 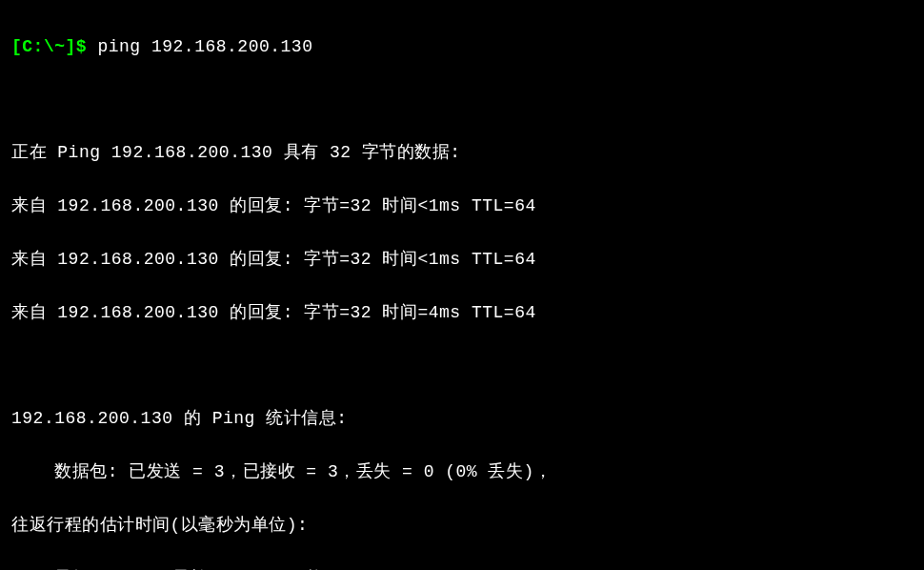 I want to click on command-line-ping: [C:\~]$ ping 192.168.200.130, so click(x=462, y=48).